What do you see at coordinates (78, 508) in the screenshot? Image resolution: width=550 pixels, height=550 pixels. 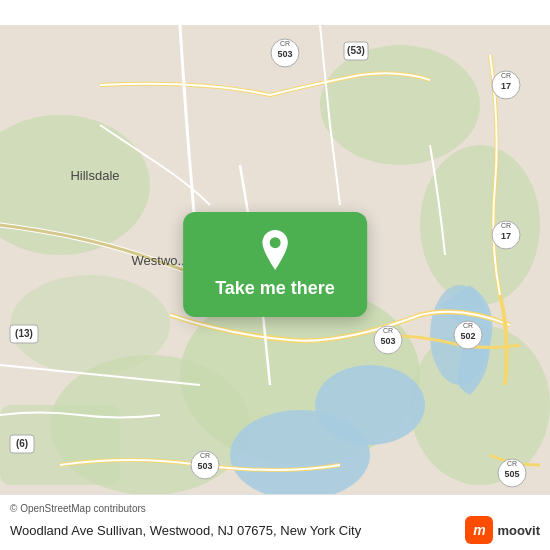 I see `attribution-text: © OpenStreetMap contributors` at bounding box center [78, 508].